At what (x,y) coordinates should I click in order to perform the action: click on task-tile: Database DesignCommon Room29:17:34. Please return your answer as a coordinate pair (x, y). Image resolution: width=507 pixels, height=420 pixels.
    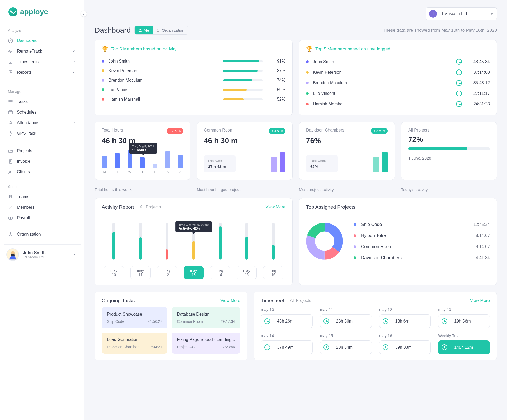
    Looking at the image, I should click on (206, 318).